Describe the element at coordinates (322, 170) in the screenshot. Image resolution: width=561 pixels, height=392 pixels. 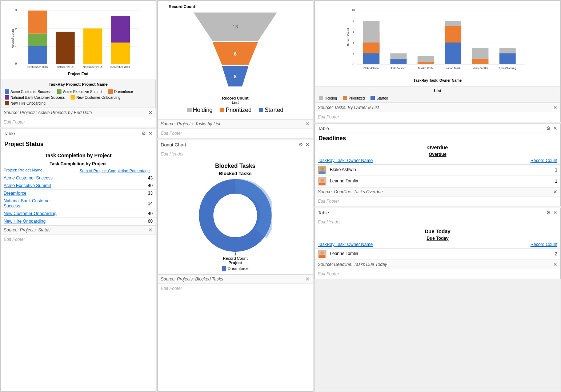
I see `avatar-blake` at that location.